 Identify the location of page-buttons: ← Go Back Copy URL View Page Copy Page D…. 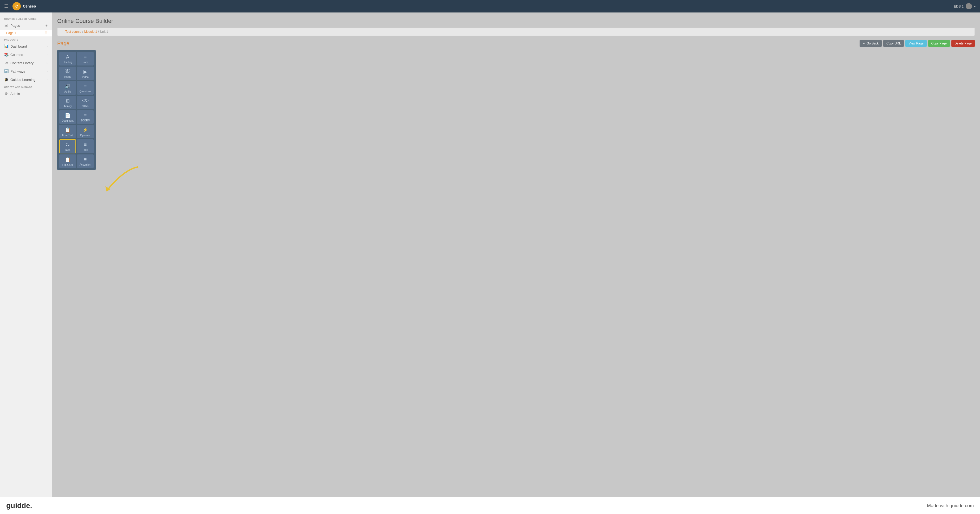
(917, 43).